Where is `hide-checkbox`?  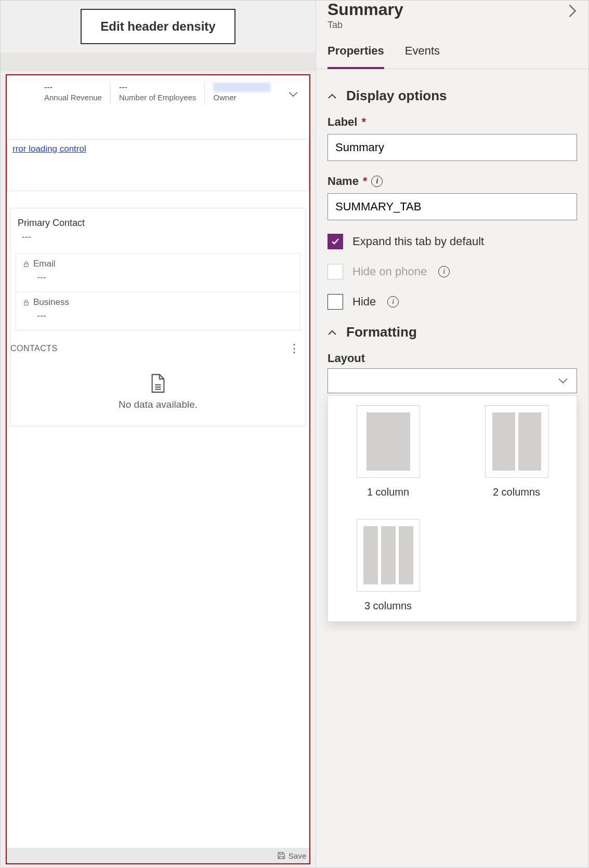 hide-checkbox is located at coordinates (335, 302).